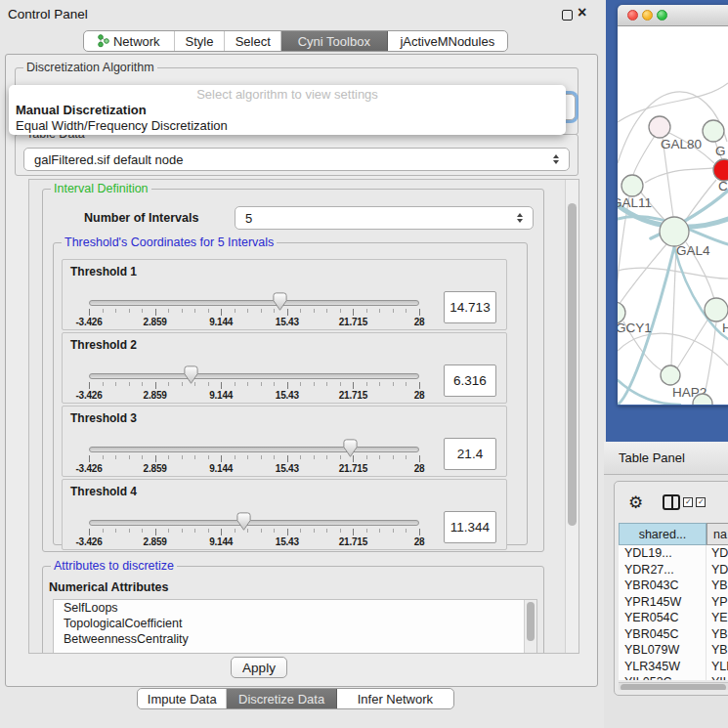 Image resolution: width=728 pixels, height=728 pixels. I want to click on float-window-icon, so click(567, 16).